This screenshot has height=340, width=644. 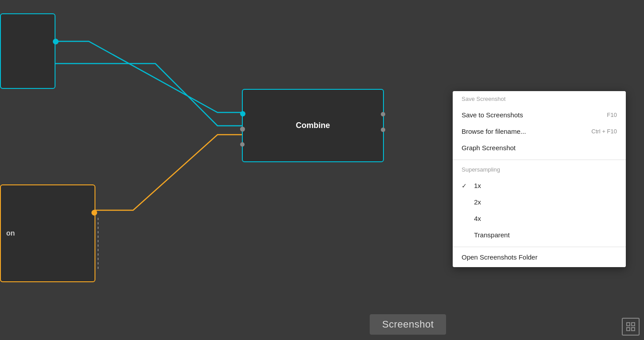 What do you see at coordinates (242, 129) in the screenshot?
I see `combine-input-mid` at bounding box center [242, 129].